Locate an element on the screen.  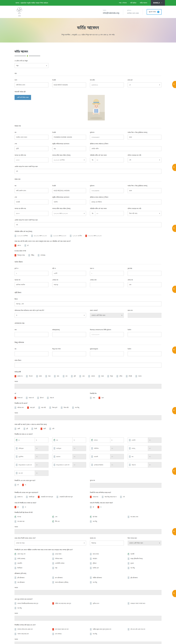
text-input: কল্যাণপুর is located at coordinates (69, 284).